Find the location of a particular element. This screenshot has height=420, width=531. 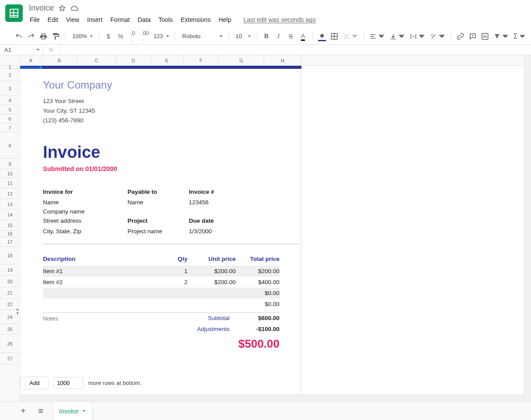

col-header-E: E is located at coordinates (167, 61).